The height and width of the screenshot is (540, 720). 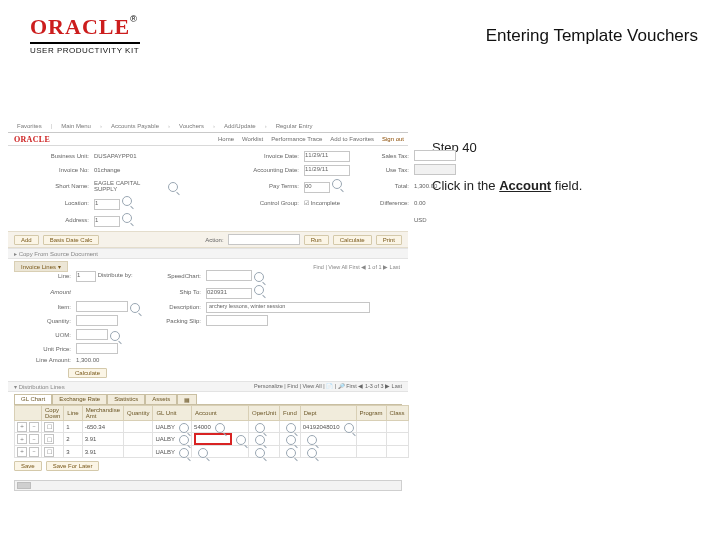 What do you see at coordinates (264, 240) in the screenshot?
I see `action-select` at bounding box center [264, 240].